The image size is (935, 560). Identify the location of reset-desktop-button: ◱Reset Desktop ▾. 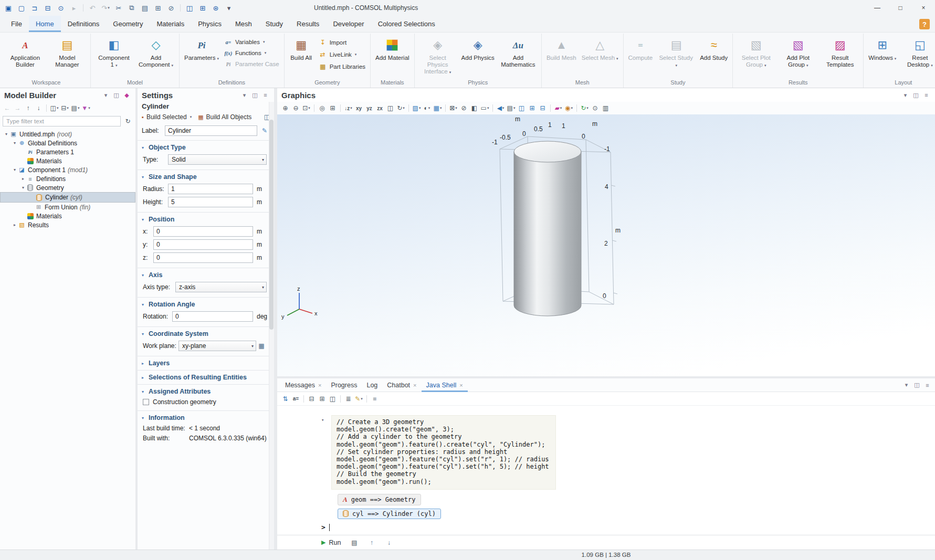
(917, 56).